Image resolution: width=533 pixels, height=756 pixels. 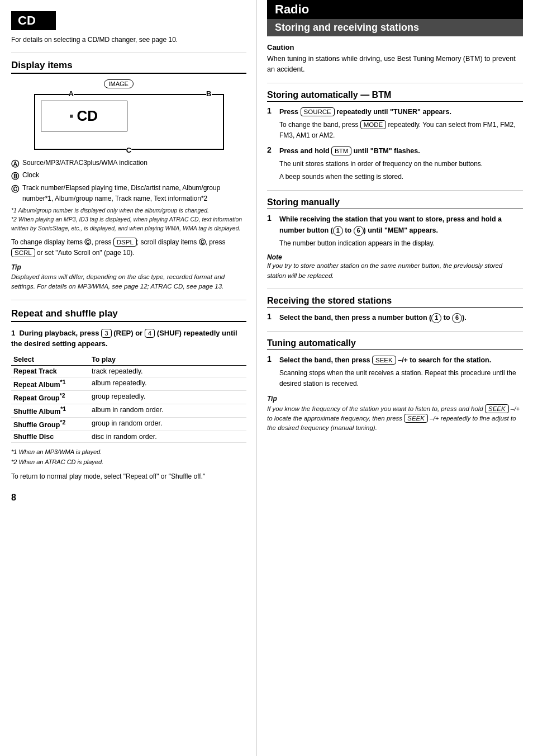 I want to click on tuning-step-1-bold: Select the band, then press SEEK –/+ to …, so click(x=386, y=360).